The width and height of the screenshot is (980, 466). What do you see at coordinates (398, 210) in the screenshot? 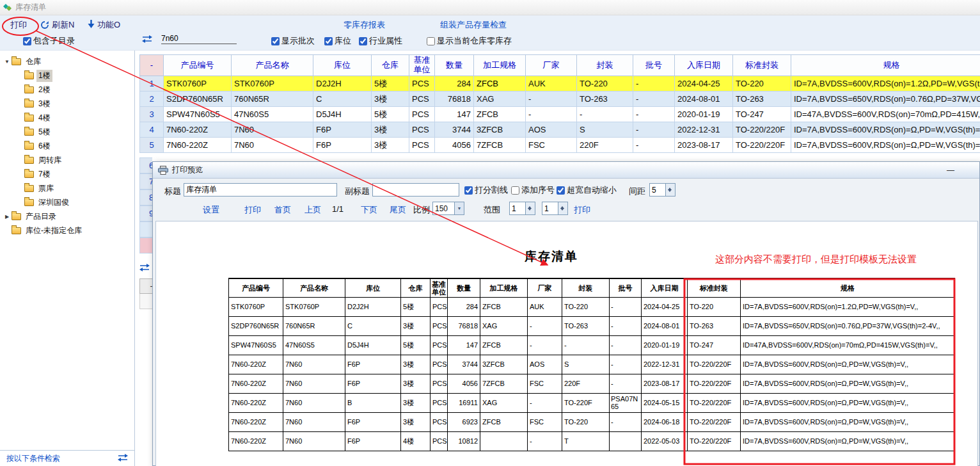
I see `last-page-button: 尾页` at bounding box center [398, 210].